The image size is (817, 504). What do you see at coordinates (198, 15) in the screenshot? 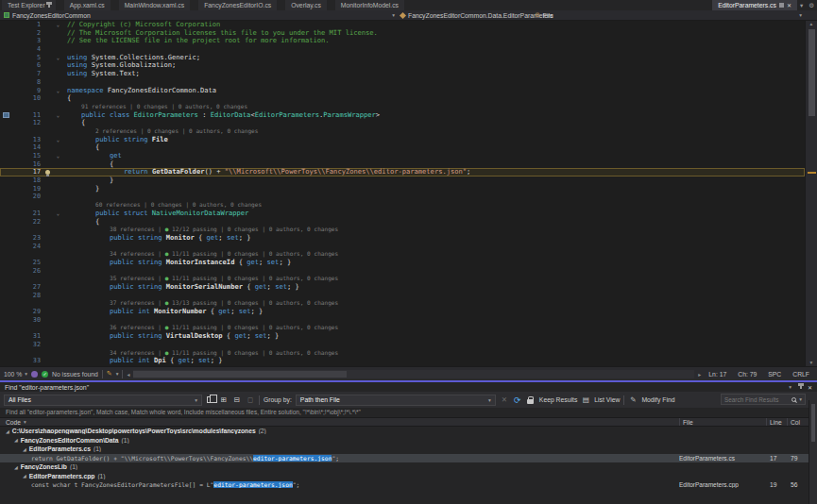
I see `project-dropdown: FancyZonesEditorCommon ▾` at bounding box center [198, 15].